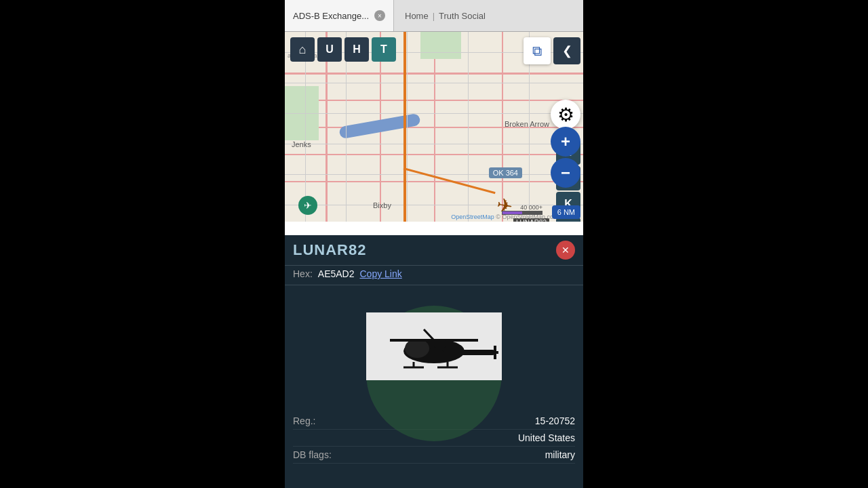 This screenshot has width=868, height=488. I want to click on helicopter-image-area, so click(434, 346).